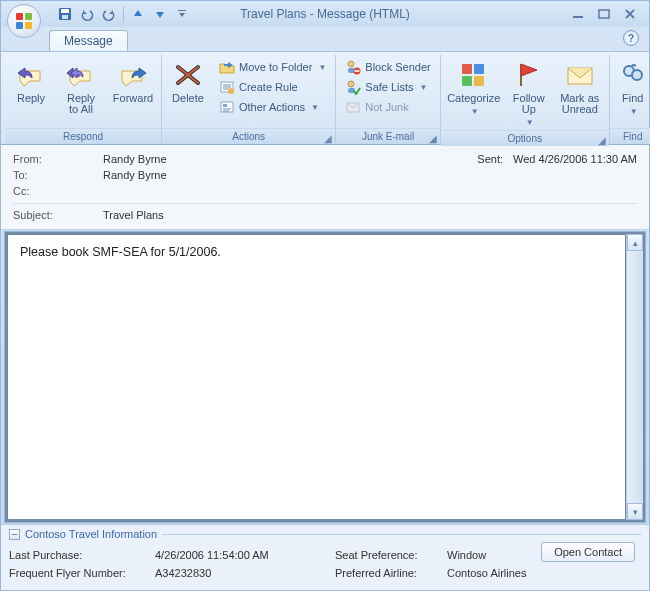 This screenshot has width=650, height=591. I want to click on reply-label: Reply, so click(31, 98).